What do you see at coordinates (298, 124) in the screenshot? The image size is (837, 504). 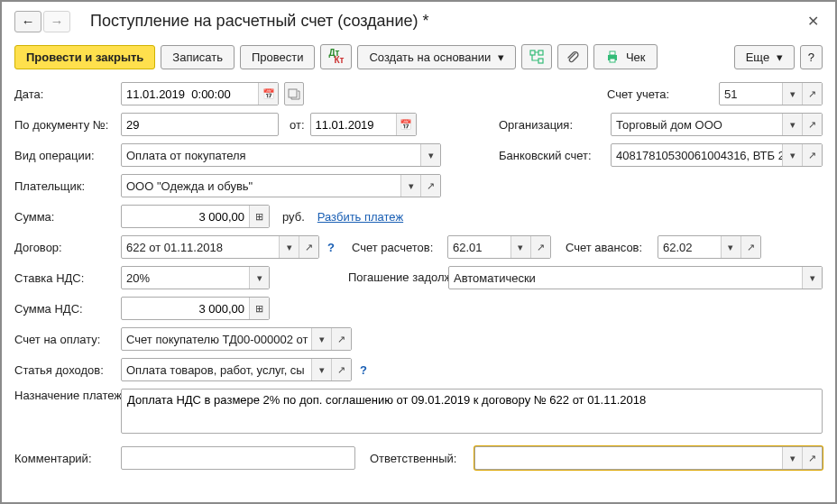 I see `label-ot: от:` at bounding box center [298, 124].